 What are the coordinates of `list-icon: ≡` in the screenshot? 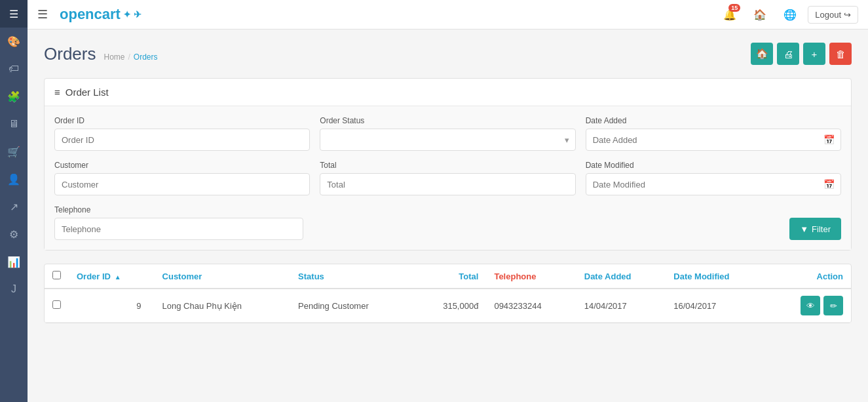 It's located at (58, 92).